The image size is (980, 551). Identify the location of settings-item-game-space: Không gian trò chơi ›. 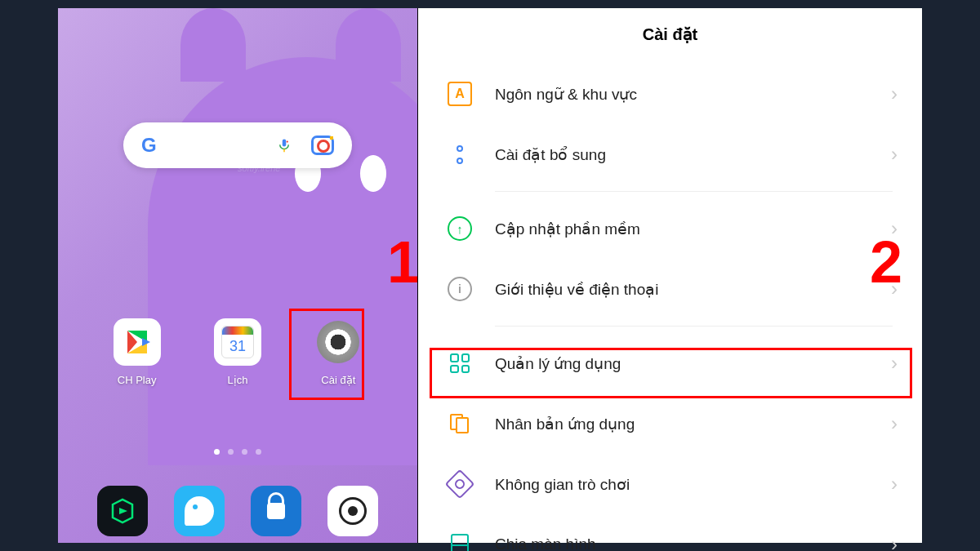
(670, 484).